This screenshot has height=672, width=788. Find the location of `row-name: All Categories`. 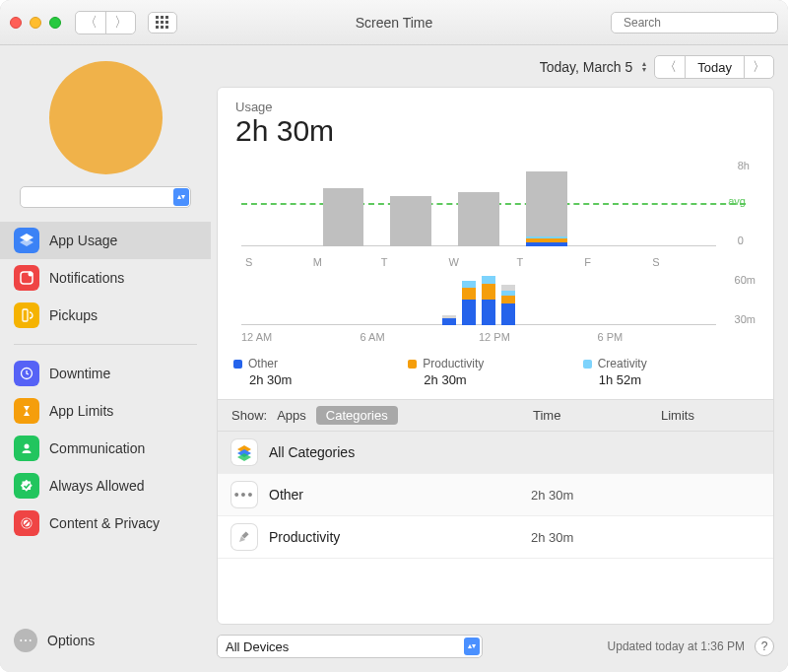

row-name: All Categories is located at coordinates (394, 452).